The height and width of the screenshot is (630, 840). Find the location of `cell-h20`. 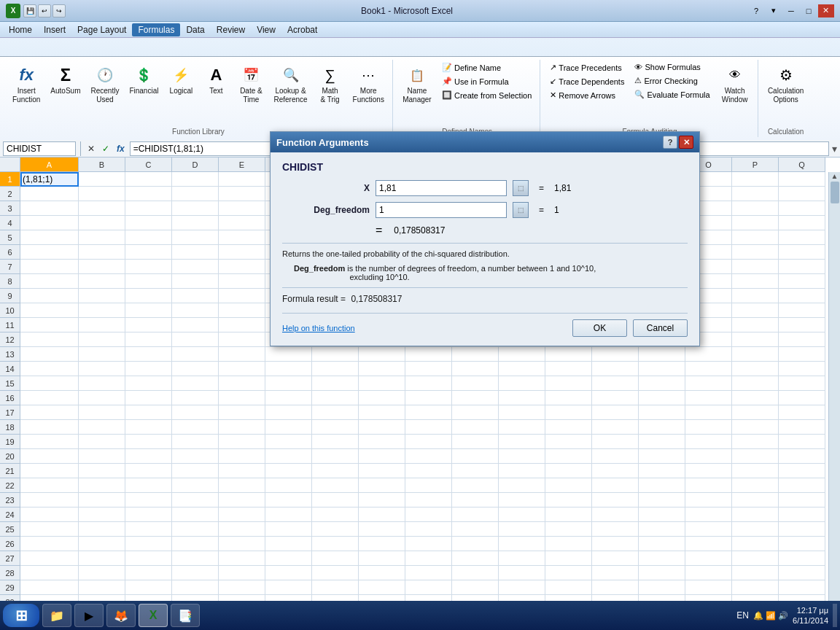

cell-h20 is located at coordinates (382, 456).